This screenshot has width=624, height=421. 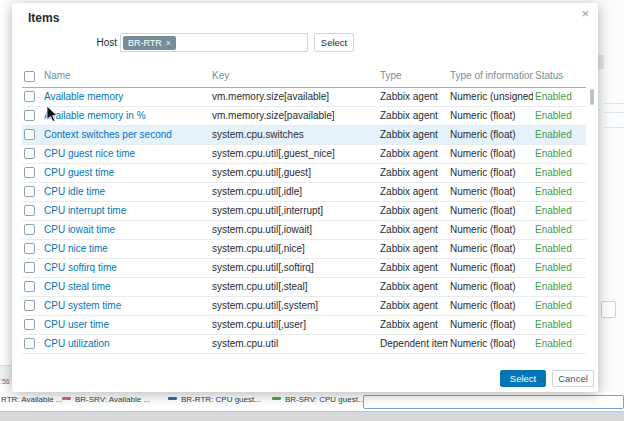 I want to click on chart-time-label: :56, so click(x=5, y=382).